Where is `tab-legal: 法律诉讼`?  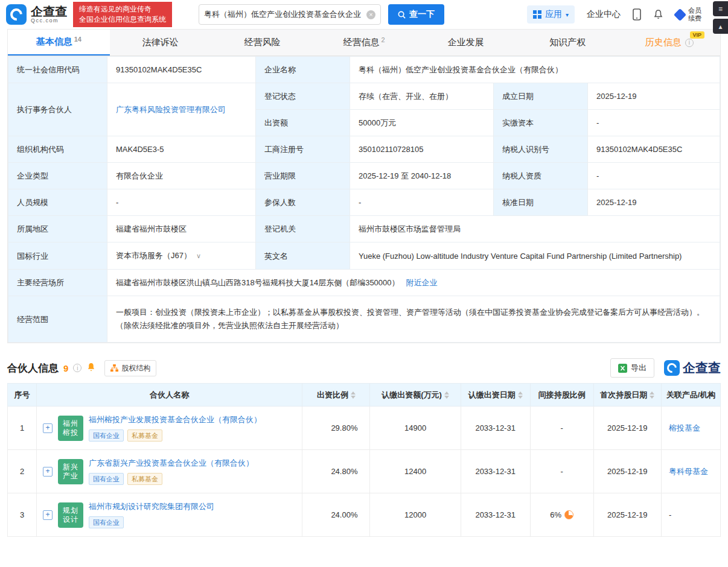 tab-legal: 法律诉讼 is located at coordinates (161, 42).